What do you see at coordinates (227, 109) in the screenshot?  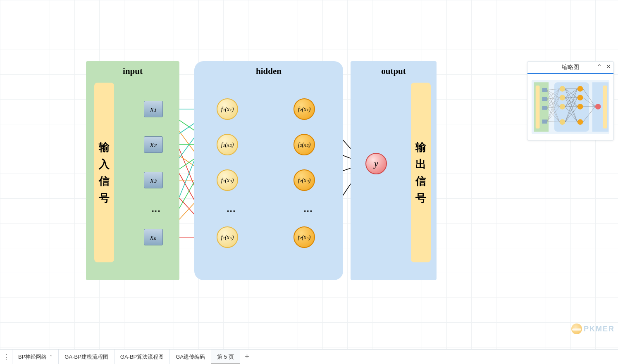 I see `hidden1-node: f₁(x₁)` at bounding box center [227, 109].